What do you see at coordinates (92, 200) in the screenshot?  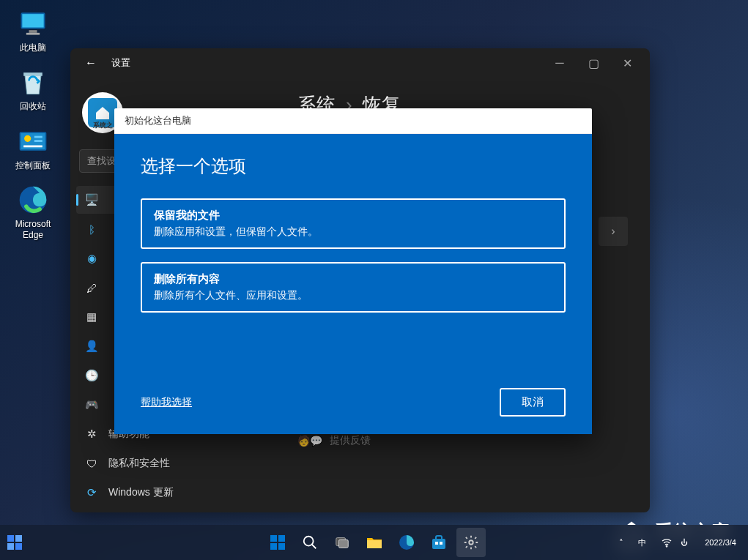 I see `display-icon: 🖥️` at bounding box center [92, 200].